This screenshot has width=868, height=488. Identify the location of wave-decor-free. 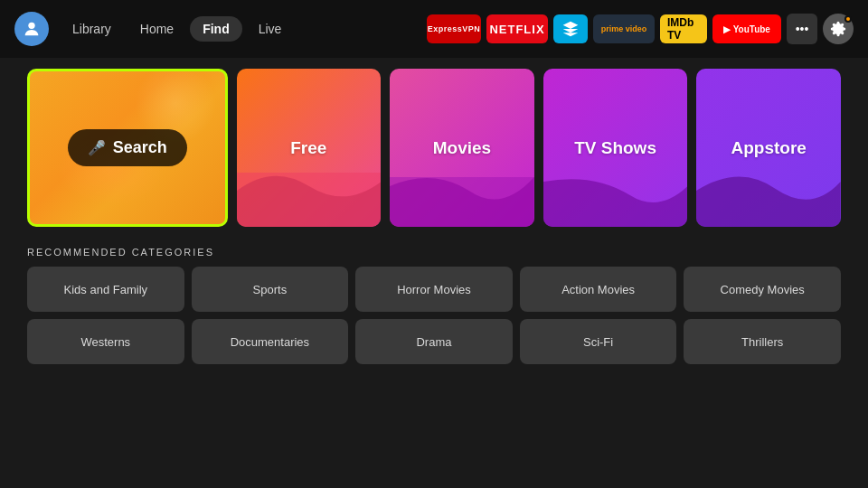
(309, 195).